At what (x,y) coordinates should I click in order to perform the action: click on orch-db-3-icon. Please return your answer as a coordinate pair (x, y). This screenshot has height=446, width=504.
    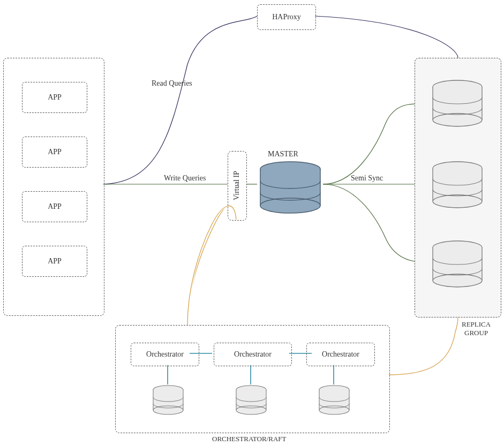
    Looking at the image, I should click on (334, 402).